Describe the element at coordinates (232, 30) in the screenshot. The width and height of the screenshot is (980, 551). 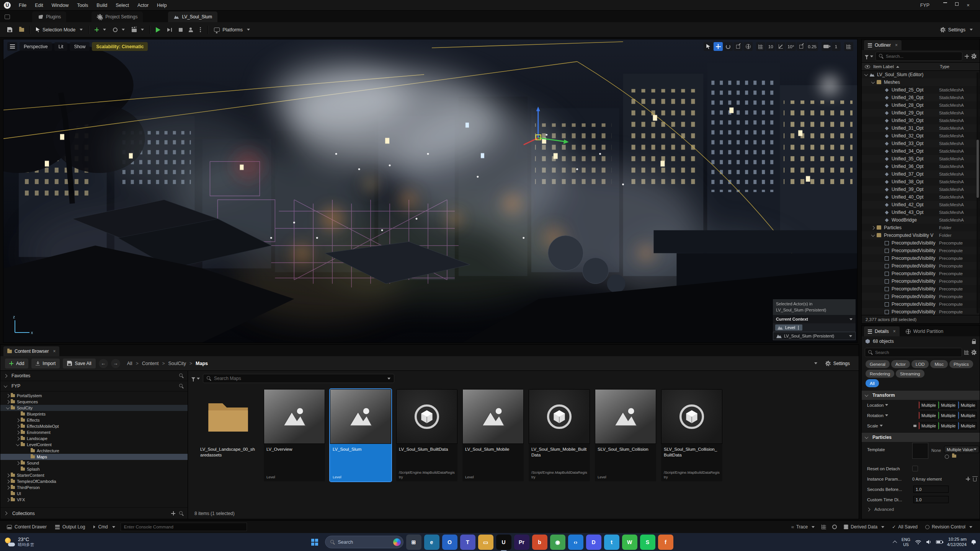
I see `platforms-dropdown: Platforms` at that location.